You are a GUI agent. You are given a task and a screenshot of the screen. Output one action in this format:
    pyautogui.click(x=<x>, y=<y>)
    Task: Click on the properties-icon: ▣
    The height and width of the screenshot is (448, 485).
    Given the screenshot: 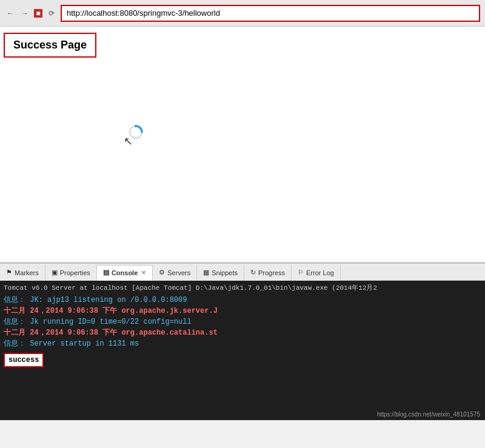 What is the action you would take?
    pyautogui.click(x=55, y=273)
    